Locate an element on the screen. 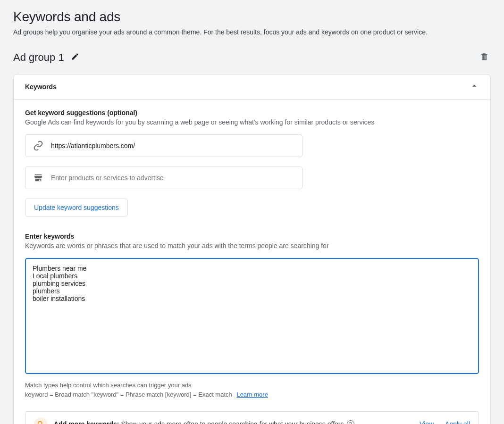  storefront-icon is located at coordinates (38, 178).